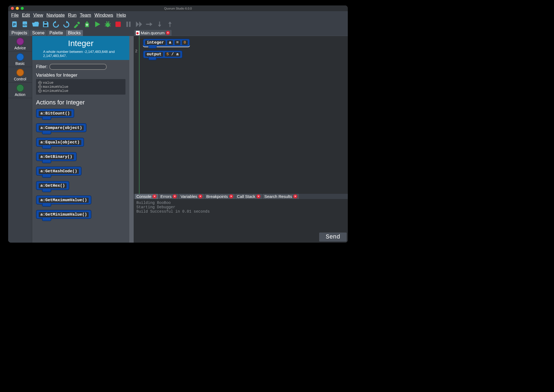 Image resolution: width=554 pixels, height=392 pixels. What do you see at coordinates (72, 15) in the screenshot?
I see `menu-run: Run` at bounding box center [72, 15].